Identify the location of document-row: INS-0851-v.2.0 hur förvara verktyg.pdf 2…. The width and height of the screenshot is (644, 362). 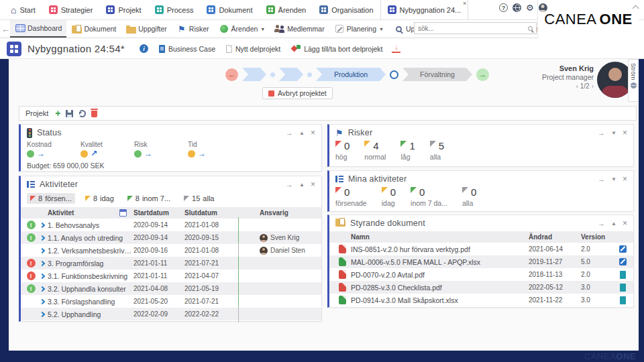
(482, 249).